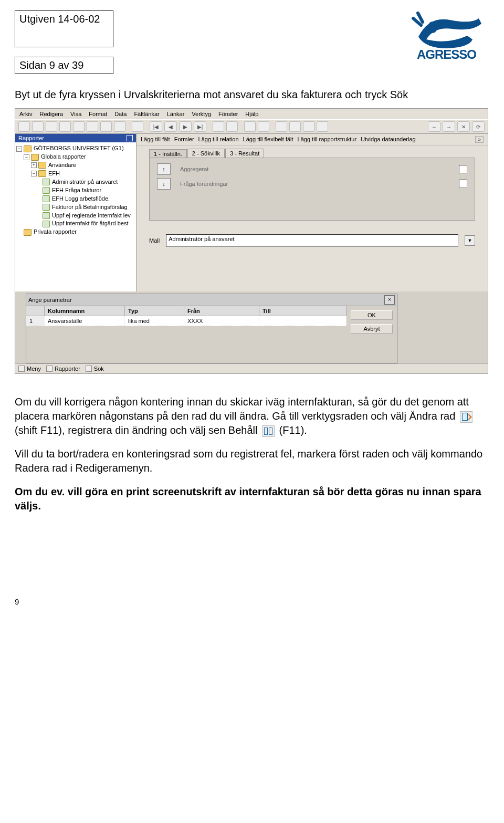 The width and height of the screenshot is (504, 823). What do you see at coordinates (94, 369) in the screenshot?
I see `bt-sok: Sök` at bounding box center [94, 369].